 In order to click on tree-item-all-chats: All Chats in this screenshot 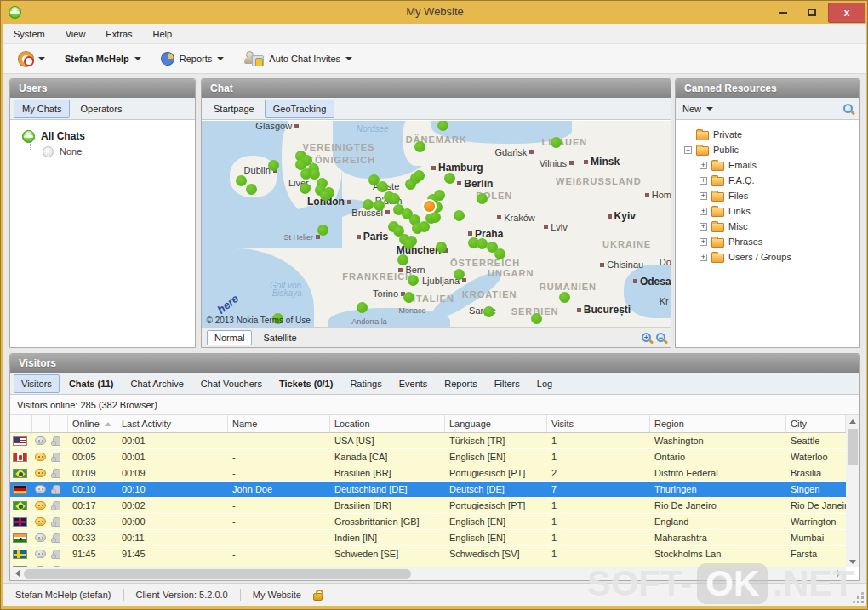, I will do `click(109, 136)`.